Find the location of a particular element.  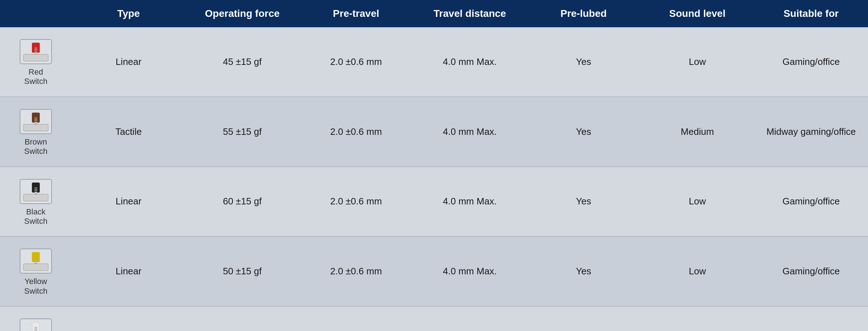

cell-operating_force: 60 ±15 gf is located at coordinates (243, 202).